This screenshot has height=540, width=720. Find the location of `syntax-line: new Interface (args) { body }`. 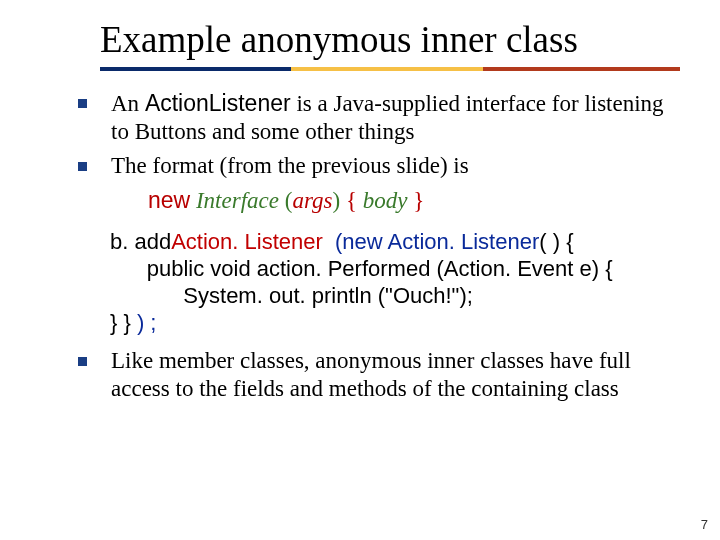

syntax-line: new Interface (args) { body } is located at coordinates (411, 200).